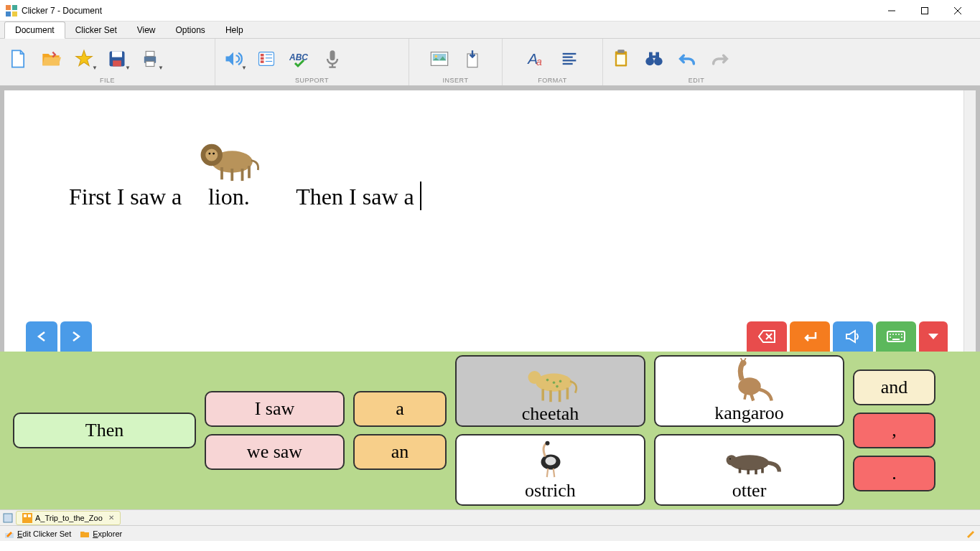 The image size is (980, 551). What do you see at coordinates (332, 59) in the screenshot?
I see `microphone-button` at bounding box center [332, 59].